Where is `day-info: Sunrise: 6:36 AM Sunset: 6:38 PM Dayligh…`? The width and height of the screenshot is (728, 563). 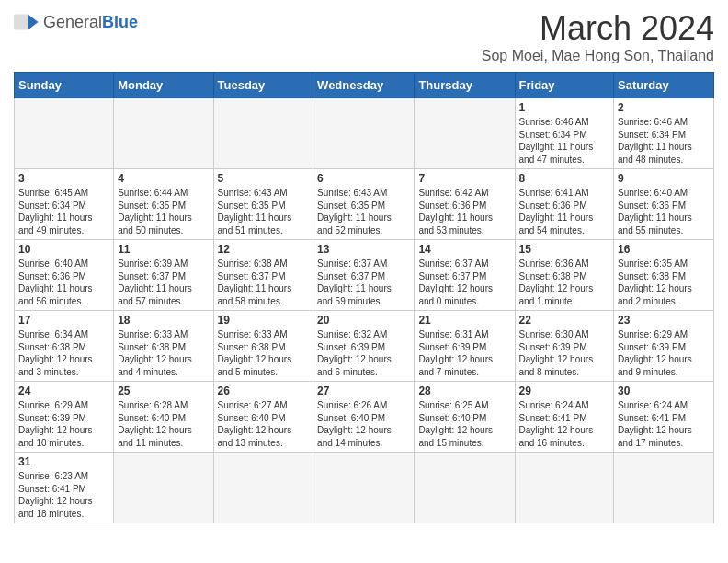
day-info: Sunrise: 6:36 AM Sunset: 6:38 PM Dayligh… is located at coordinates (564, 282).